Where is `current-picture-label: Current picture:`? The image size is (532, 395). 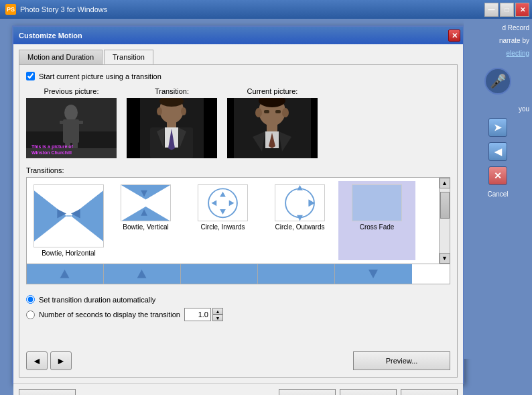 current-picture-label: Current picture: is located at coordinates (273, 91).